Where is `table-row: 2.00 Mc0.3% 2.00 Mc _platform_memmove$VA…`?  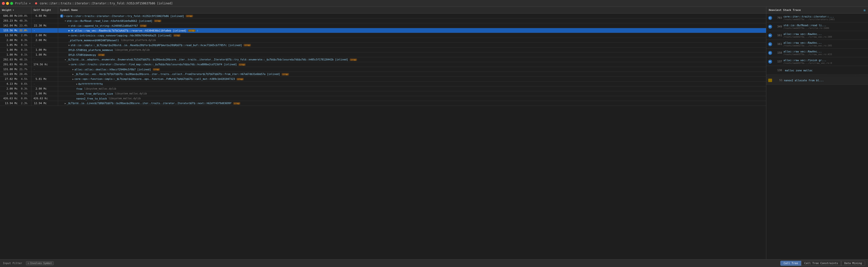 table-row: 2.00 Mc0.3% 2.00 Mc _platform_memmove$VA… is located at coordinates (383, 41).